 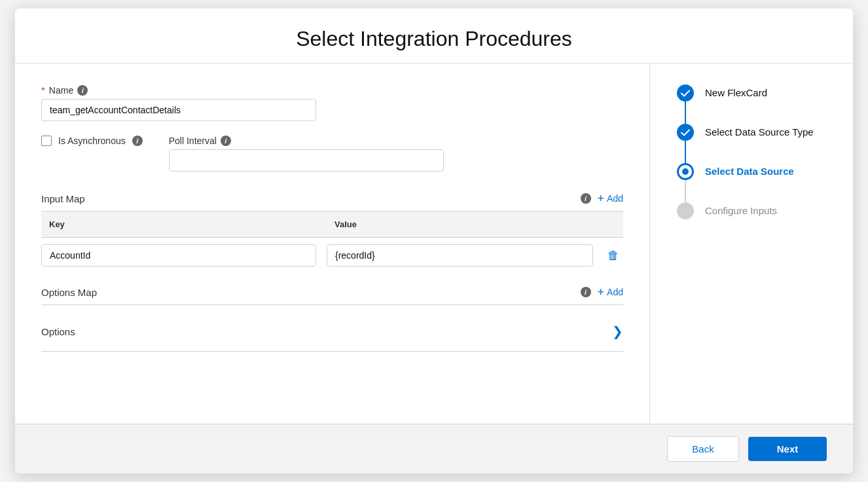 I want to click on name-label: * Name i, so click(x=333, y=90).